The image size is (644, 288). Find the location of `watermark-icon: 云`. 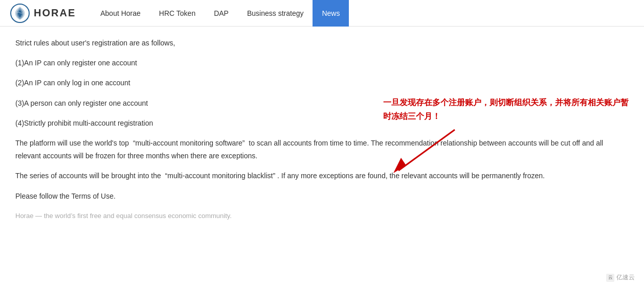

watermark-icon: 云 is located at coordinates (610, 278).